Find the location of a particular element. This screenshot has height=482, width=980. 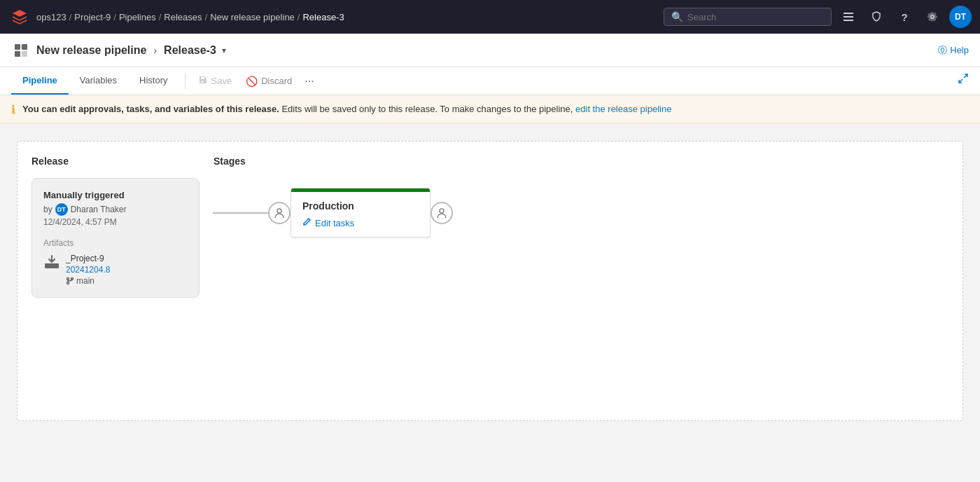

release-name: Release-3 is located at coordinates (190, 50).